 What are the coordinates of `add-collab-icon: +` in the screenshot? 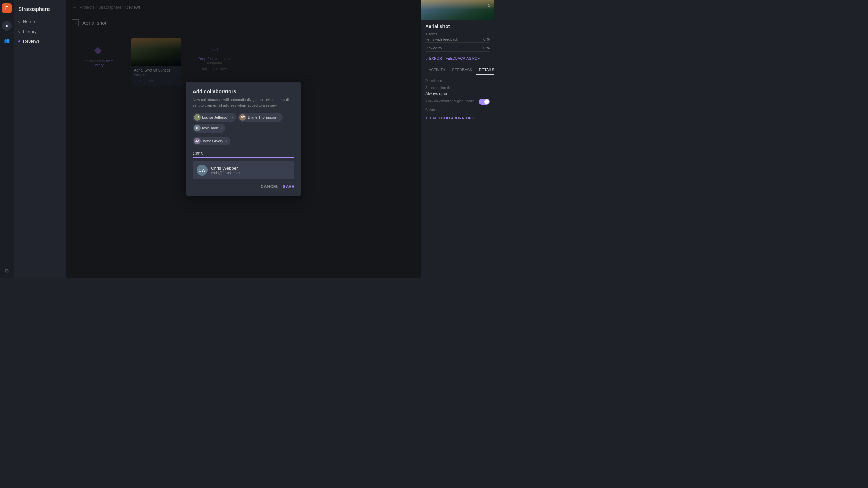 It's located at (426, 118).